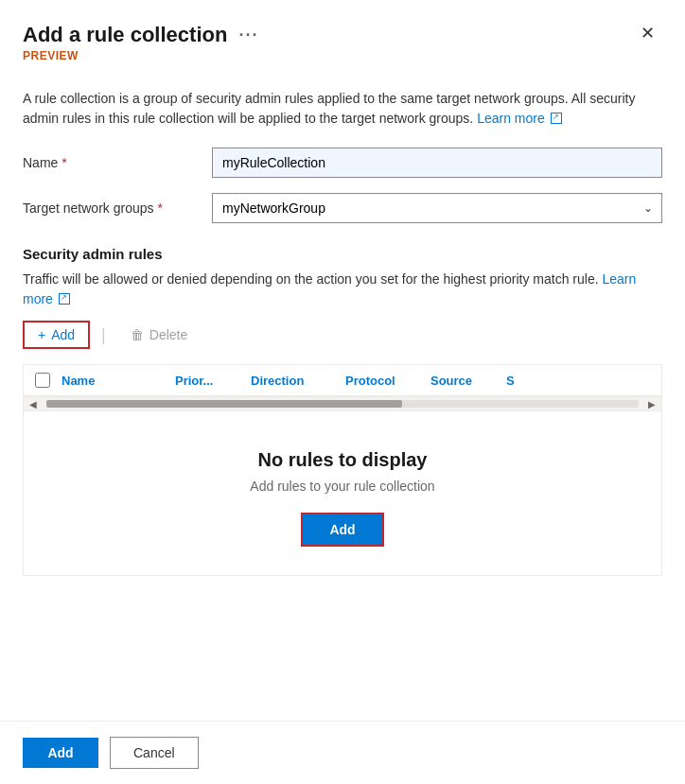  What do you see at coordinates (342, 404) in the screenshot?
I see `horizontal-scrollbar: ◀ ▶` at bounding box center [342, 404].